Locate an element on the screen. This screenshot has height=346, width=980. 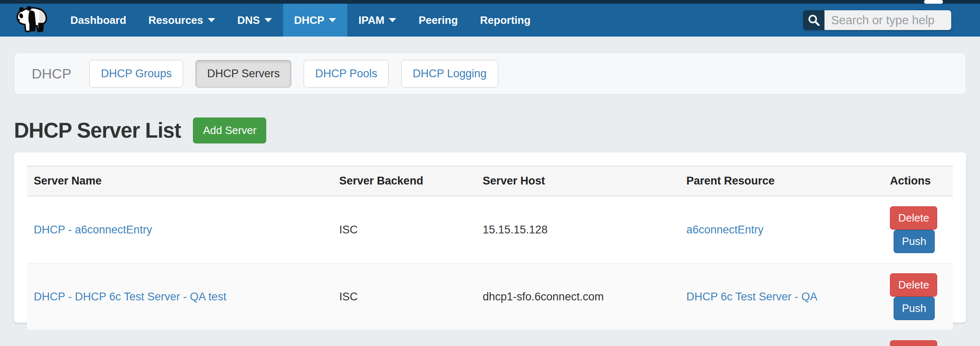
tab-dhcp-pools: DHCP Pools is located at coordinates (346, 74).